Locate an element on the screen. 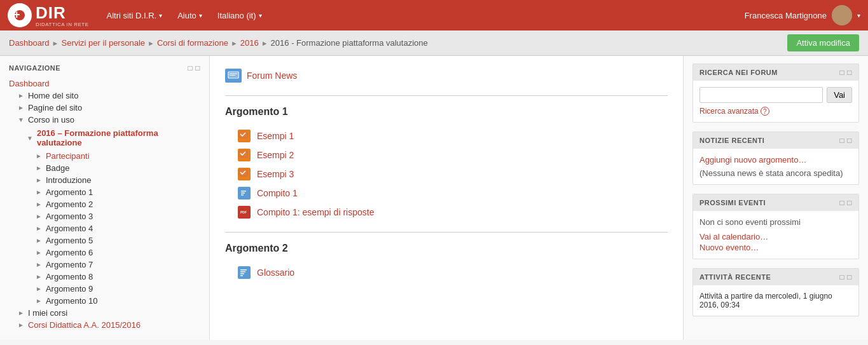 The height and width of the screenshot is (345, 868). section-title-2: Argomento 2 is located at coordinates (446, 248).